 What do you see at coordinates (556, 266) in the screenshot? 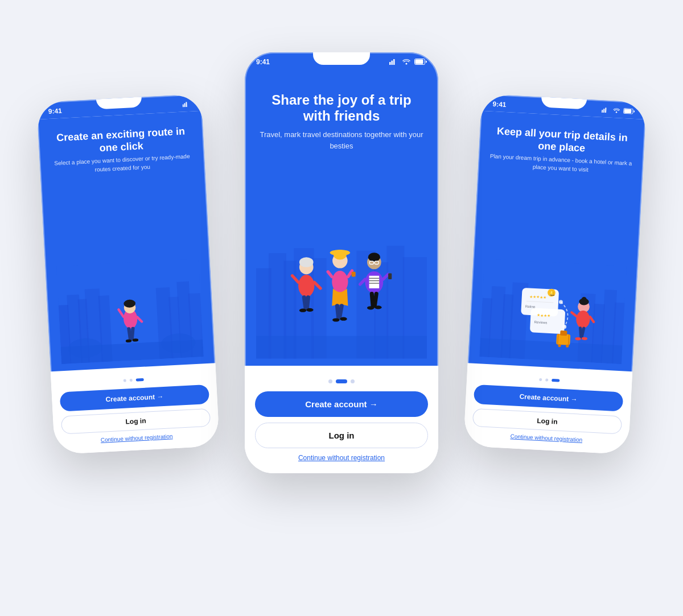
I see `illustration-right: ★★★★★ Rating 🔔 ★★★★ Reviews` at bounding box center [556, 266].